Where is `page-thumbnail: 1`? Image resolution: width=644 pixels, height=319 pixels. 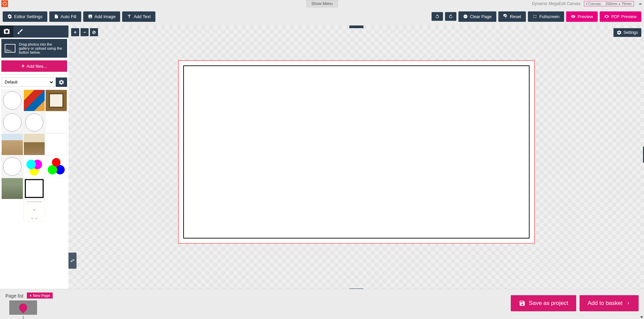
page-thumbnail: 1 is located at coordinates (23, 310).